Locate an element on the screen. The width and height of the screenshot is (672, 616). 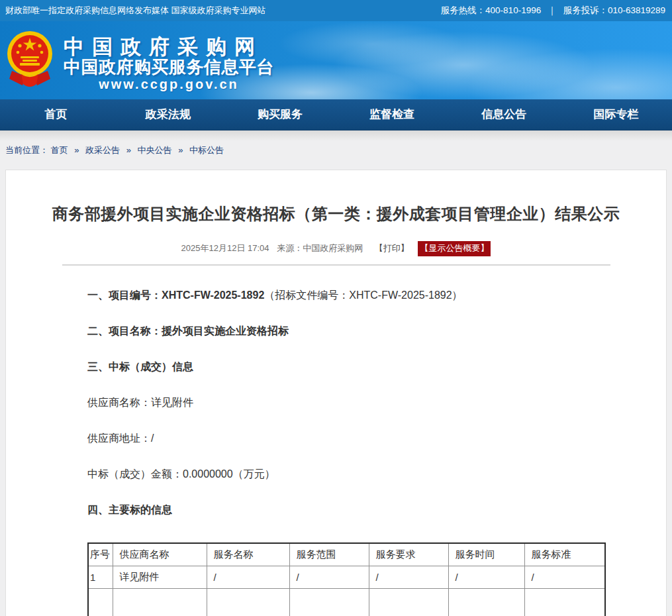
breadcrumb-home: 首页 is located at coordinates (60, 150).